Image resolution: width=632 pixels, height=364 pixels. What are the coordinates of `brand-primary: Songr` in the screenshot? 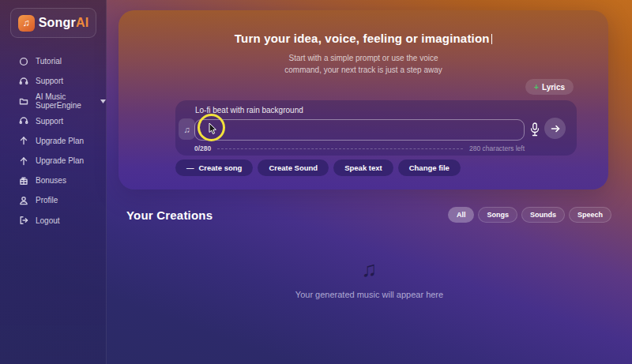 It's located at (57, 22).